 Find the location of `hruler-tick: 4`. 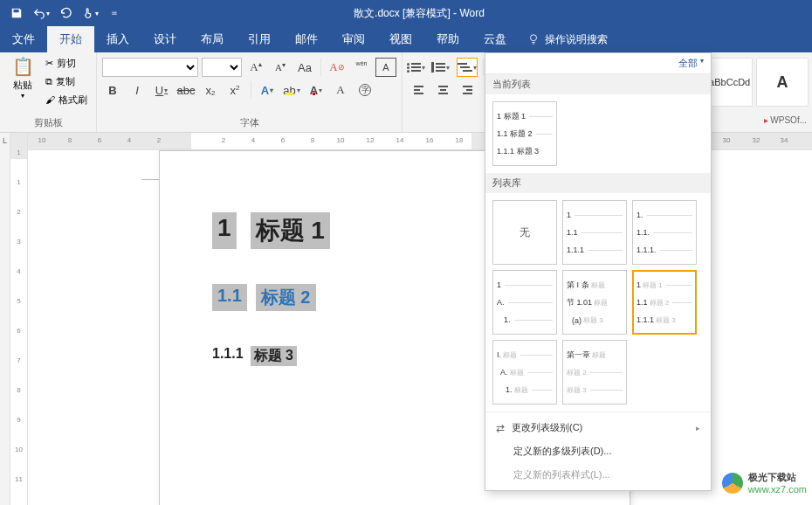

hruler-tick: 4 is located at coordinates (129, 140).